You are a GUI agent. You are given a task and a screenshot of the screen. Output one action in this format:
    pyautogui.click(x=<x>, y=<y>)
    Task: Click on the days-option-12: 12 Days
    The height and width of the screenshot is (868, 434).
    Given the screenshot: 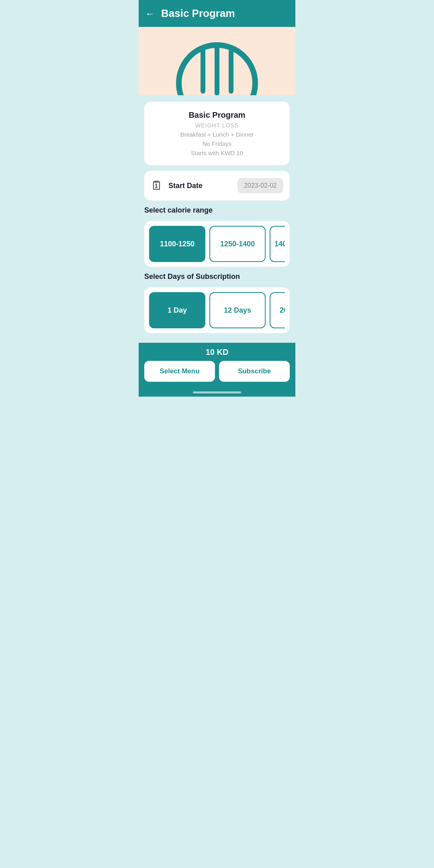 What is the action you would take?
    pyautogui.click(x=237, y=310)
    